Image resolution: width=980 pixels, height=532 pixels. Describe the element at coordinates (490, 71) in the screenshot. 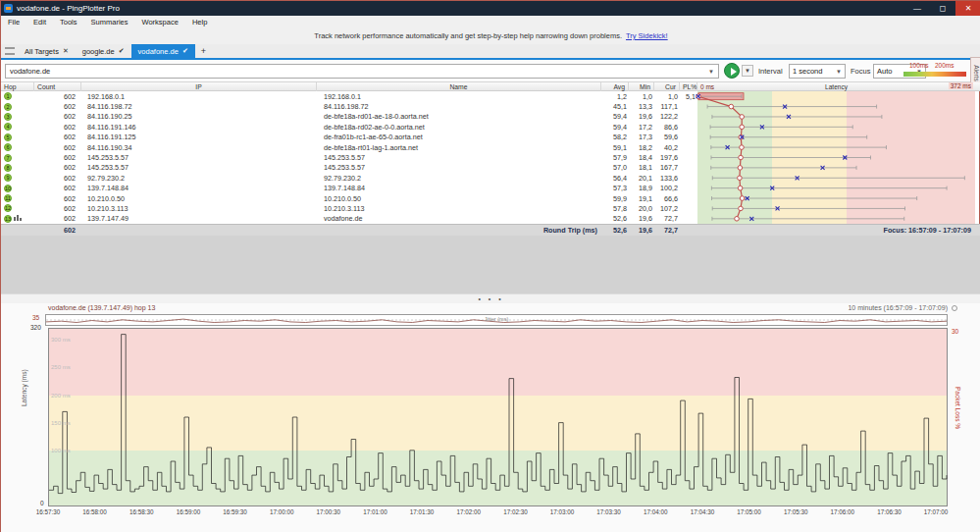

I see `trace-toolbar: vodafone.de ▼ ▼ Interval 1 second ▼ Focu…` at that location.